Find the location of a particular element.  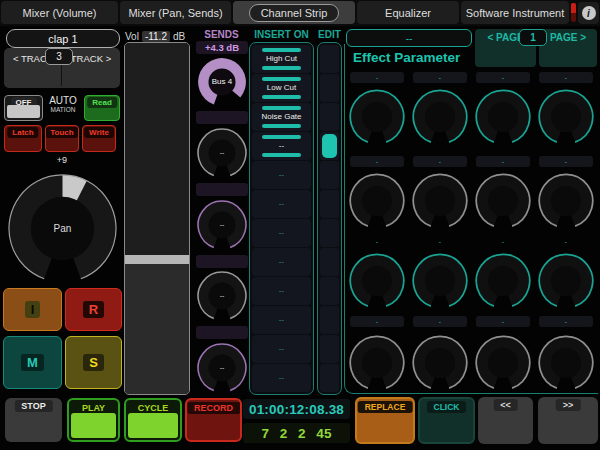

track-number: 3 is located at coordinates (59, 56).